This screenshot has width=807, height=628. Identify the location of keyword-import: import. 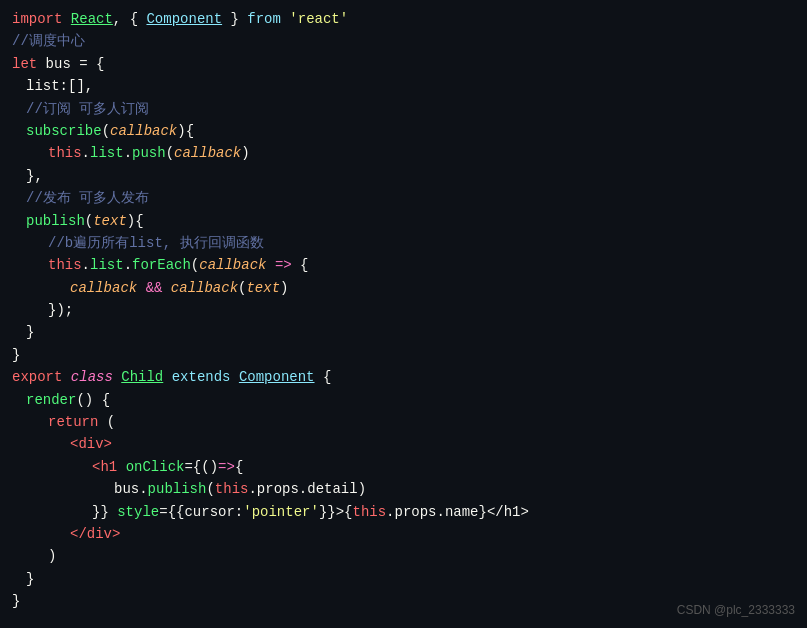
(37, 19).